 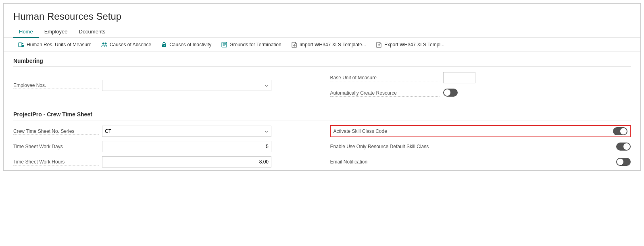 I want to click on page-title: Human Resources Setup, so click(x=322, y=15).